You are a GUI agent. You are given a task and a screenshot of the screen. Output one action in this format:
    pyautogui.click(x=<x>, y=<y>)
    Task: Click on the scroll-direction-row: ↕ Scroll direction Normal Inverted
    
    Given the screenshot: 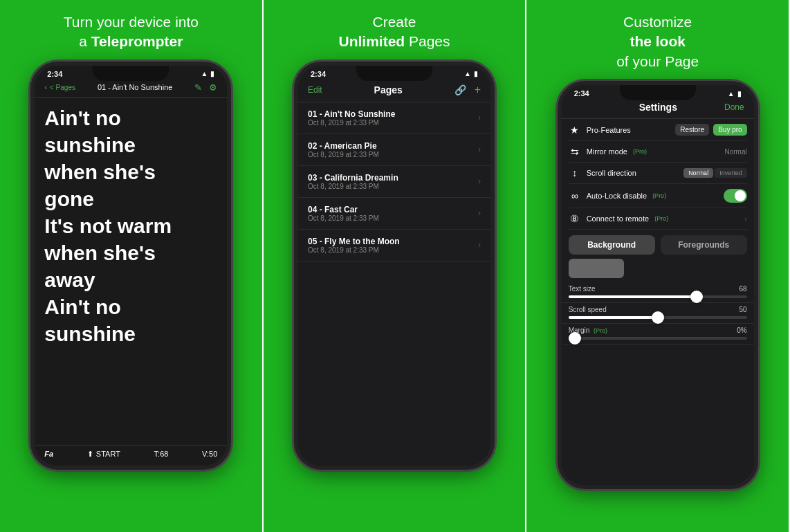 What is the action you would take?
    pyautogui.click(x=658, y=173)
    